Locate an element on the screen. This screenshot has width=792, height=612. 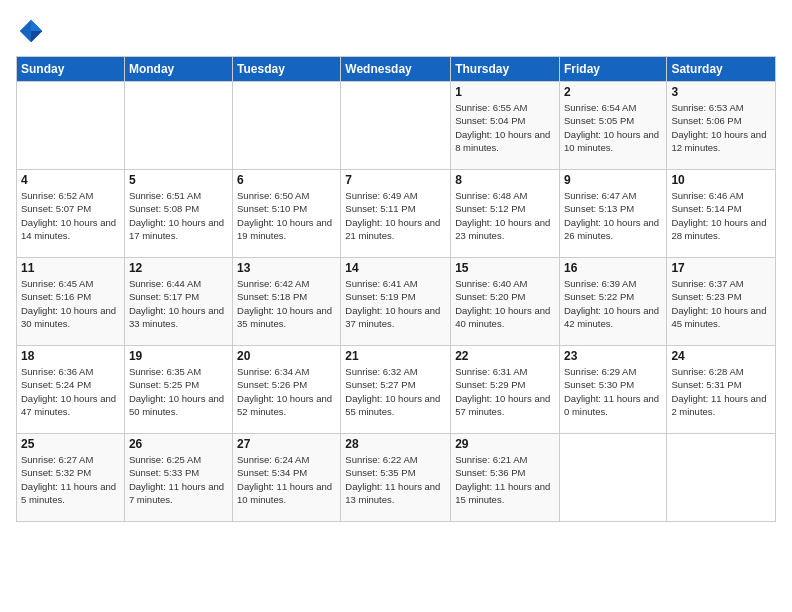
col-header-saturday: Saturday is located at coordinates (722, 70).